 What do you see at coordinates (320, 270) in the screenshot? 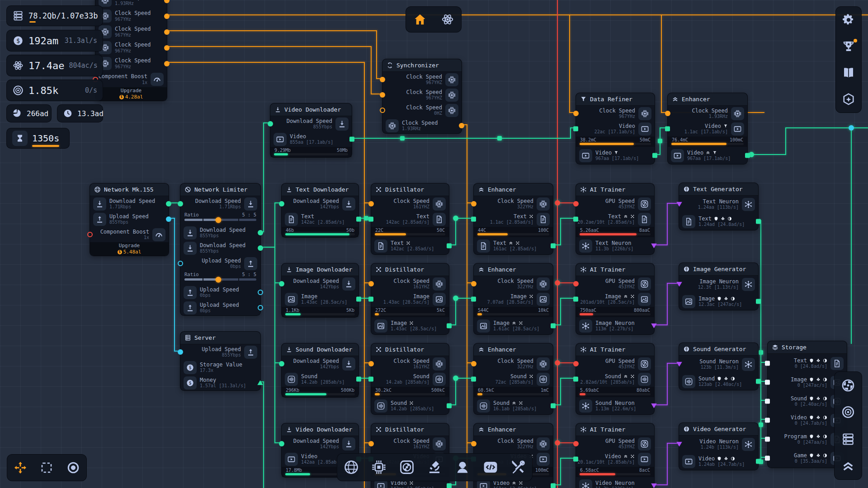
I see `image-downloader-header: Image Downloader` at bounding box center [320, 270].